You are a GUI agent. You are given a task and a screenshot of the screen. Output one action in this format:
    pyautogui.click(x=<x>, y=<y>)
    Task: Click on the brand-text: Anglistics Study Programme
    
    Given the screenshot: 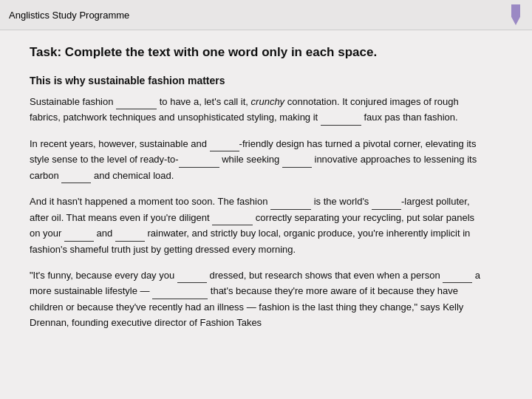 What is the action you would take?
    pyautogui.click(x=69, y=15)
    